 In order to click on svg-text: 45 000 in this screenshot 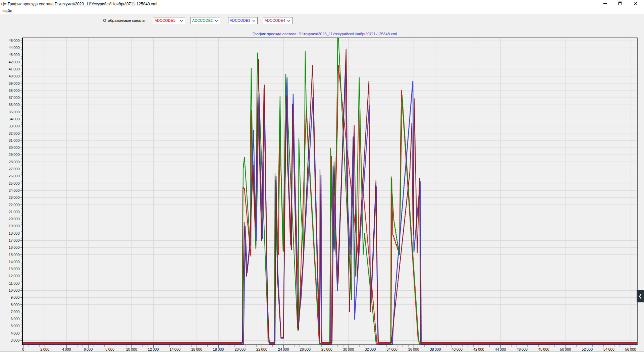, I will do `click(14, 41)`.